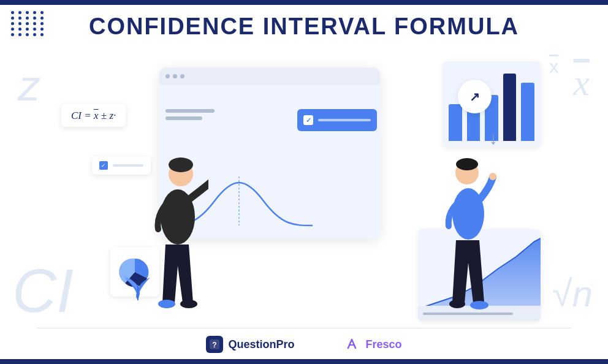  Describe the element at coordinates (308, 120) in the screenshot. I see `check-icon: ✓` at that location.